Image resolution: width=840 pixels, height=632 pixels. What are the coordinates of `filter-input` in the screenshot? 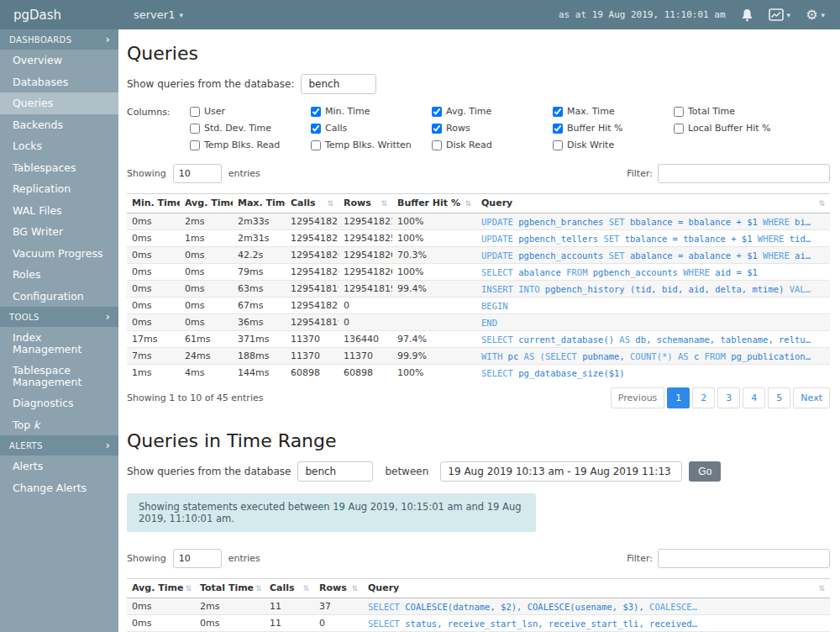 It's located at (744, 173).